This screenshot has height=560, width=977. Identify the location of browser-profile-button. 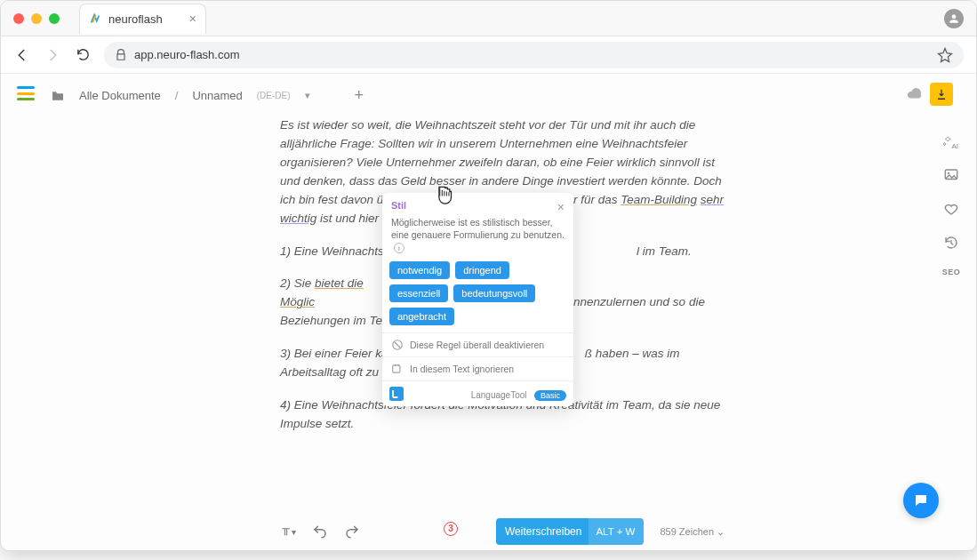
(954, 19).